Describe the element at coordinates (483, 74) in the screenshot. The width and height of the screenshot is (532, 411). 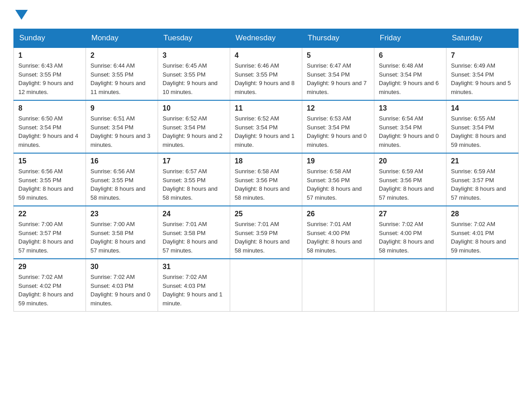
I see `calendar-day-cell: 7 Sunrise: 6:49 AM Sunset: 3:54 PM Dayli…` at that location.